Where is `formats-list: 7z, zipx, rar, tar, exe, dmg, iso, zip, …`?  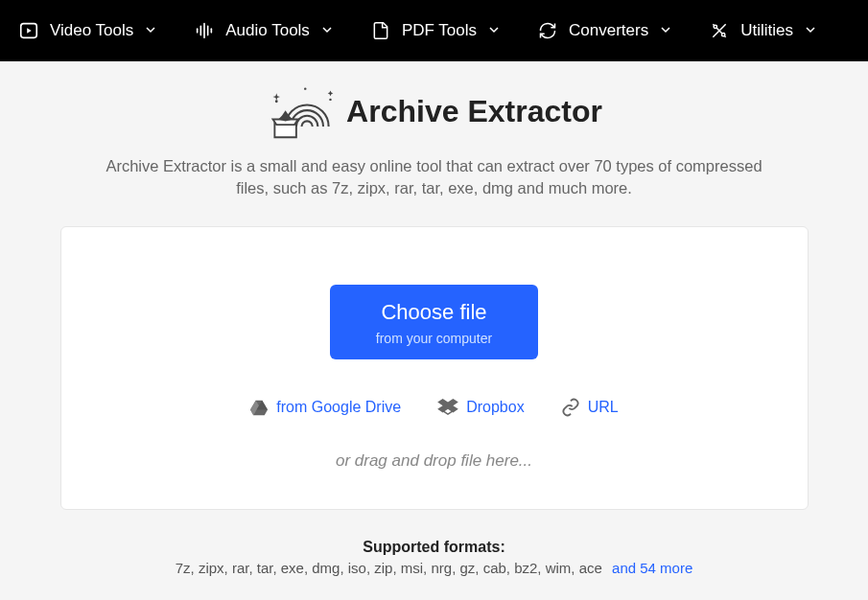 formats-list: 7z, zipx, rar, tar, exe, dmg, iso, zip, … is located at coordinates (434, 567).